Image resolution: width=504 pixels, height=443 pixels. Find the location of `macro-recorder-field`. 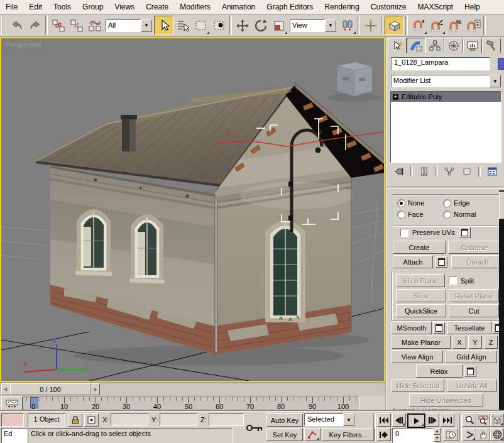

macro-recorder-field is located at coordinates (13, 420).